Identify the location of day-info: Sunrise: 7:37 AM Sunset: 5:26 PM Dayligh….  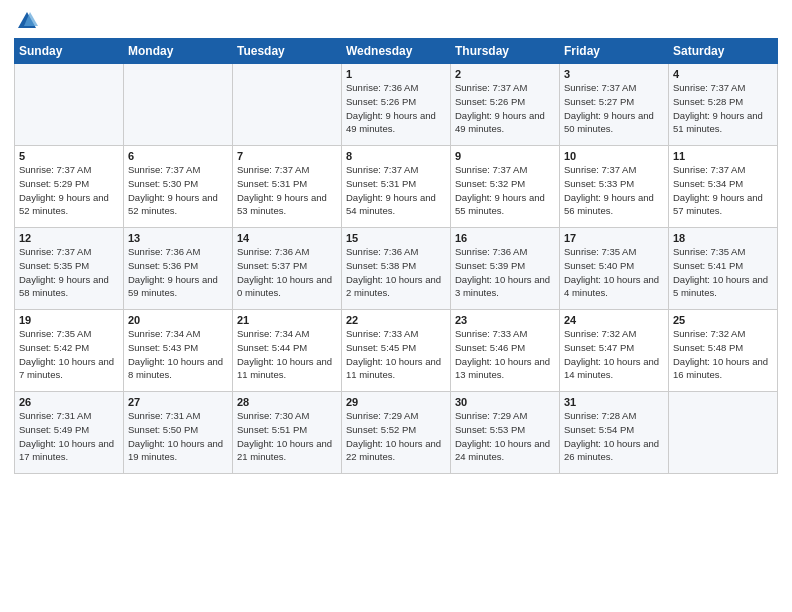
(505, 108).